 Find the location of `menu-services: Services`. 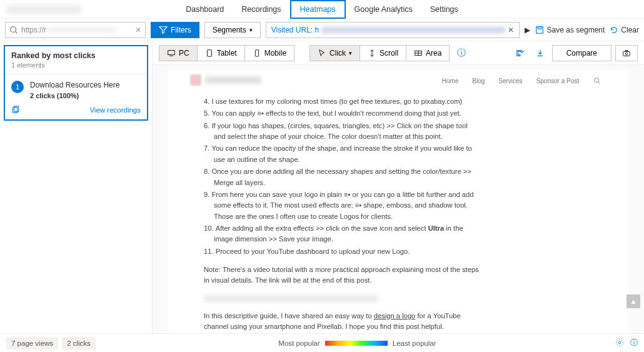

menu-services: Services is located at coordinates (510, 81).